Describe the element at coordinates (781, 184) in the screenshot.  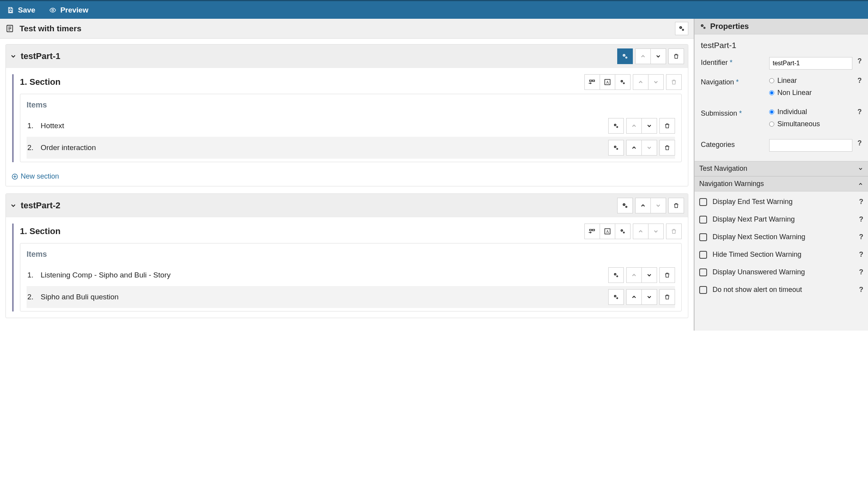
I see `section-navigation-warnings: Navigation Warnings` at that location.